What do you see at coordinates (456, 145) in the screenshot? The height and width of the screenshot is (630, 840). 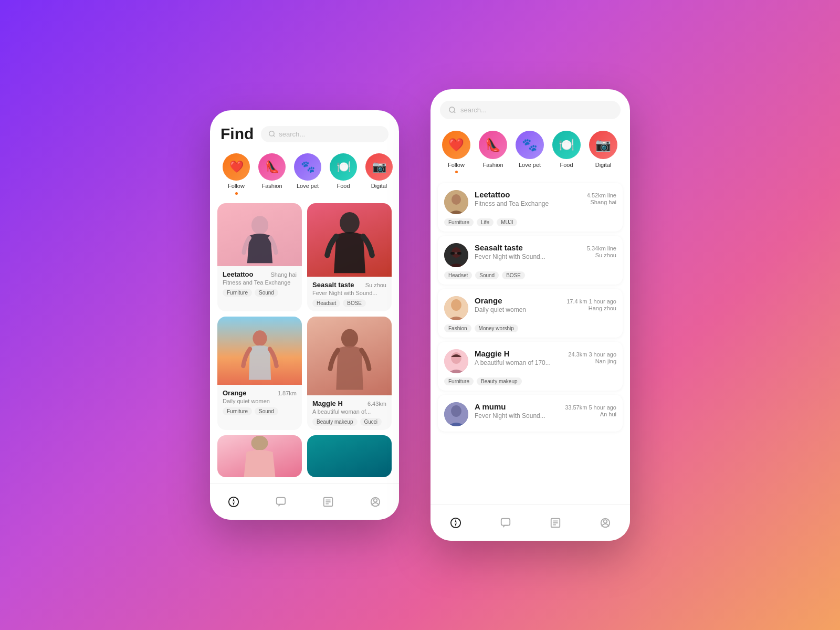 I see `cat-icon-follow-right: ❤️` at bounding box center [456, 145].